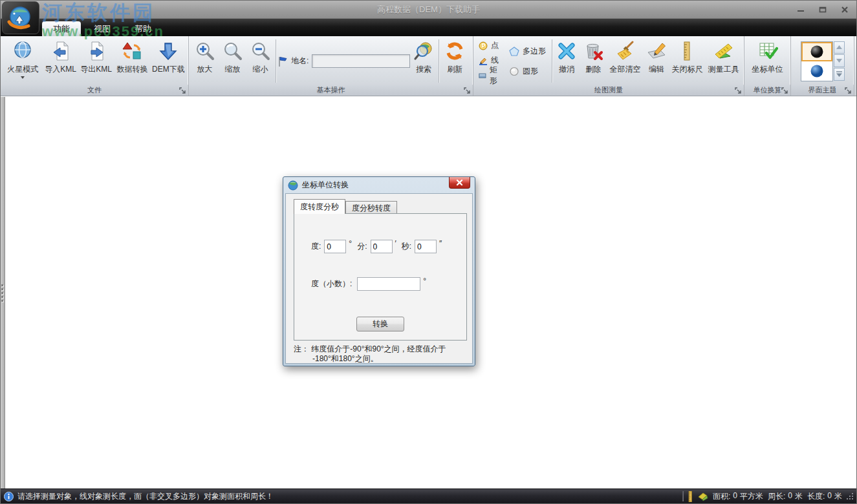 The width and height of the screenshot is (857, 504). Describe the element at coordinates (845, 10) in the screenshot. I see `close-icon` at that location.